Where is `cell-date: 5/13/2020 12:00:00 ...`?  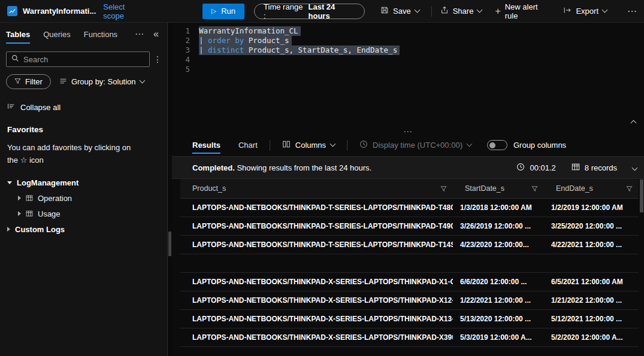 cell-date: 5/13/2020 12:00:00 ... is located at coordinates (498, 319).